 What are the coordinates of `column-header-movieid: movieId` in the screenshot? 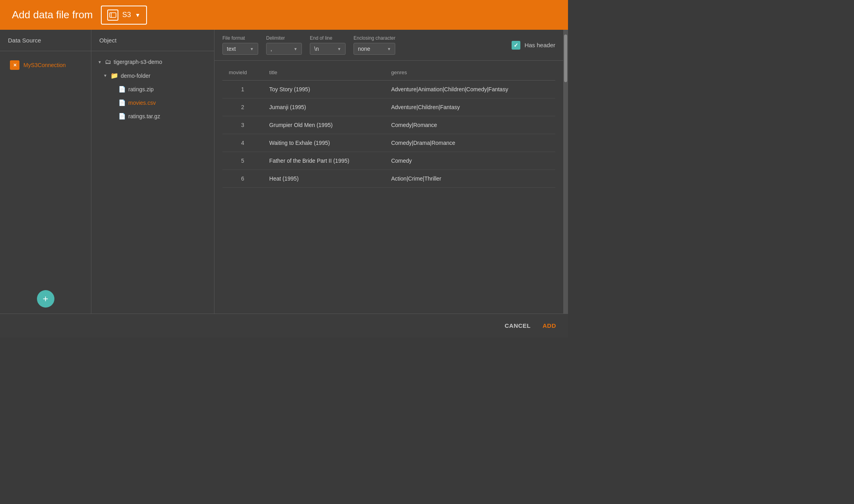 It's located at (243, 73).